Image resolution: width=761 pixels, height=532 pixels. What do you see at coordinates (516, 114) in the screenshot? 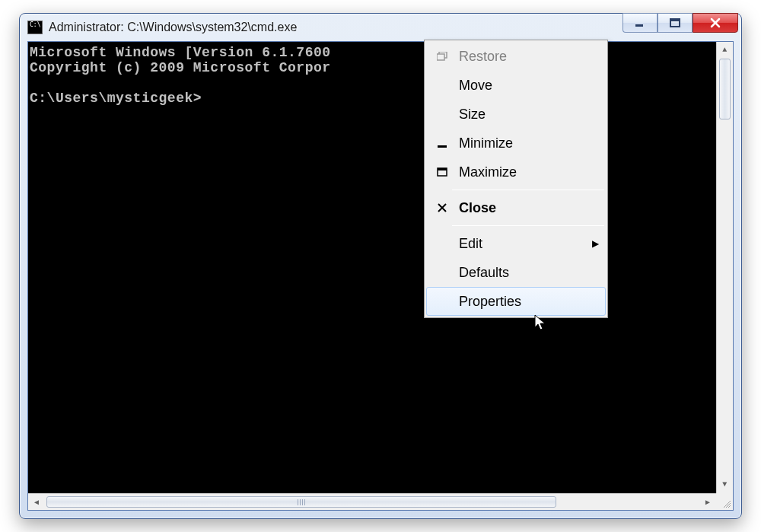
I see `menu-size: Size` at bounding box center [516, 114].